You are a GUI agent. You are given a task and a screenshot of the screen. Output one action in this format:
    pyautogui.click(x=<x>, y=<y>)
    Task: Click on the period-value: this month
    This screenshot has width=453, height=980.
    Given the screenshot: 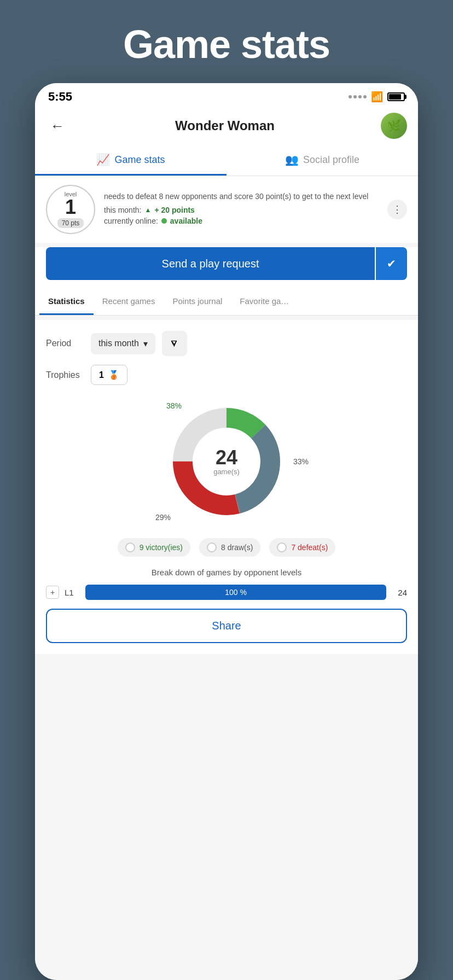 What is the action you would take?
    pyautogui.click(x=119, y=343)
    